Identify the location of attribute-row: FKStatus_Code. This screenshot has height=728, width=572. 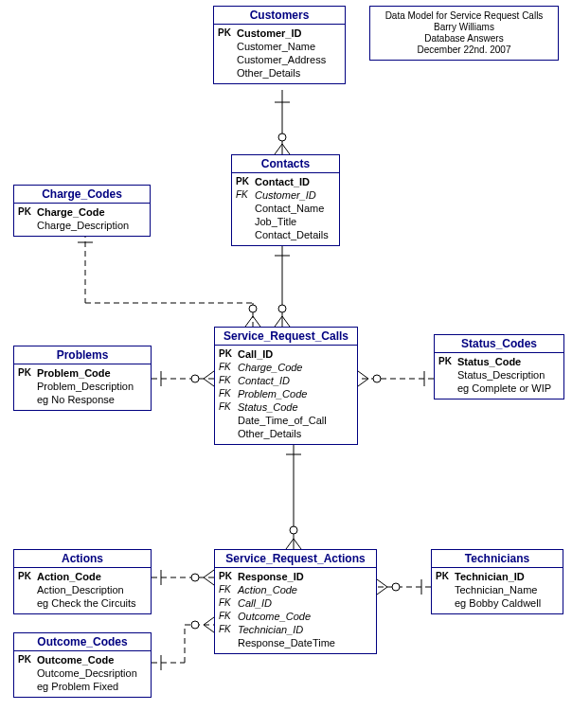
(286, 407).